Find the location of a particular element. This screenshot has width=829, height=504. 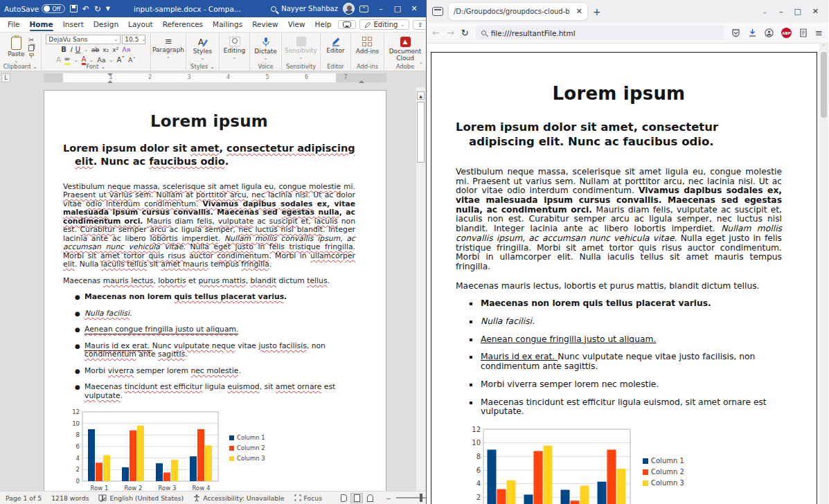

page-indicator: Page 1 of 5 is located at coordinates (24, 498).